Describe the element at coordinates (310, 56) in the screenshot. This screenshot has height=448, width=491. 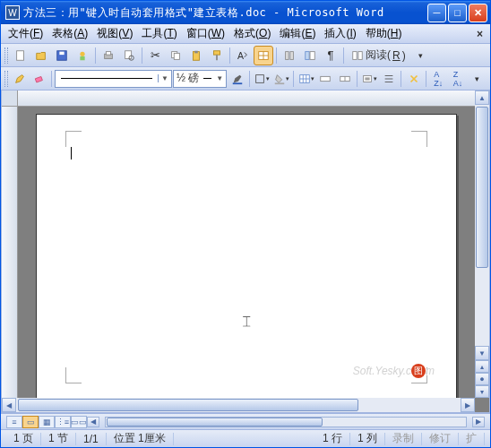
I see `doc-map-button` at that location.